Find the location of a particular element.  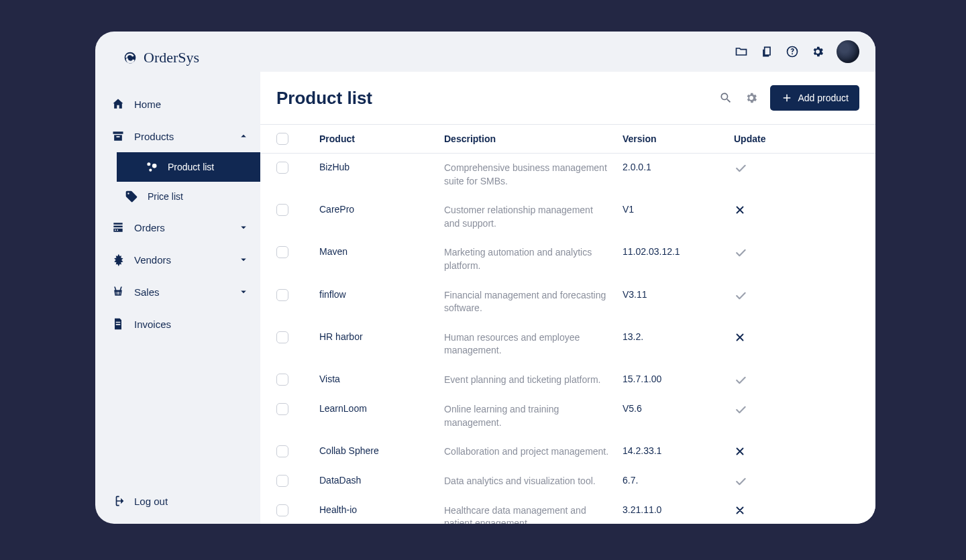

cell-description: Collaboration and project management. is located at coordinates (533, 452).